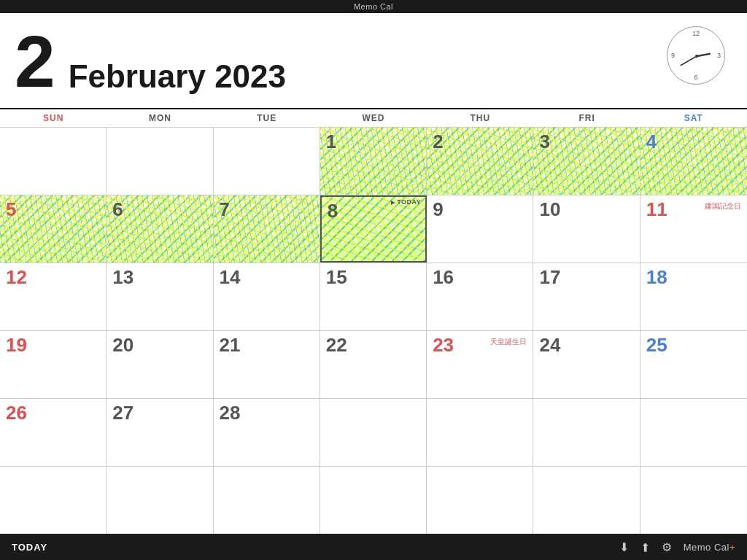 The width and height of the screenshot is (747, 560). What do you see at coordinates (35, 61) in the screenshot?
I see `month-number: 2` at bounding box center [35, 61].